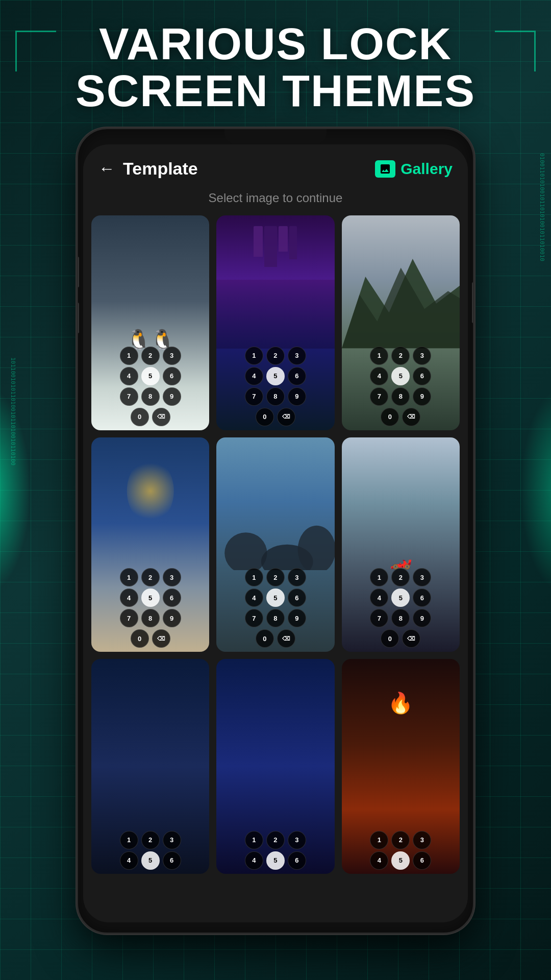  I want to click on theme-card-car: 🏎️ 123 456 789 0⌫, so click(401, 545).